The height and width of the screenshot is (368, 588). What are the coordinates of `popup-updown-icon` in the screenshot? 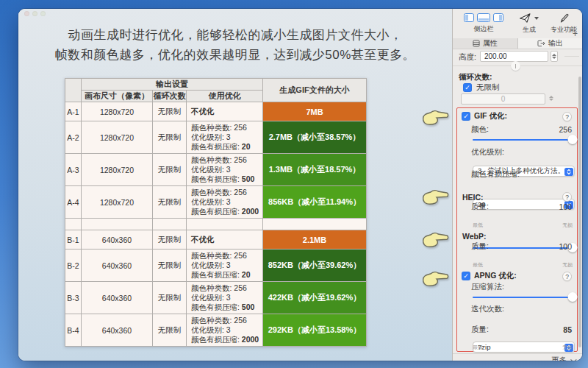 It's located at (569, 172).